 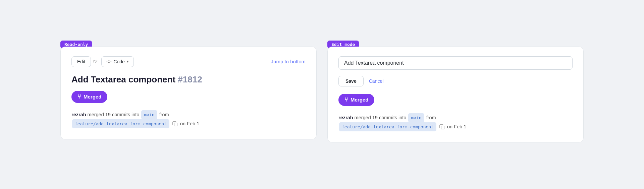 I want to click on commit-info-left: rezrah merged 19 commits into main from …, so click(x=189, y=119).